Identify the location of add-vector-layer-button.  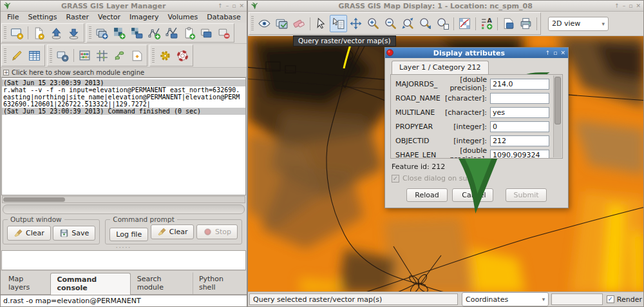
(155, 34).